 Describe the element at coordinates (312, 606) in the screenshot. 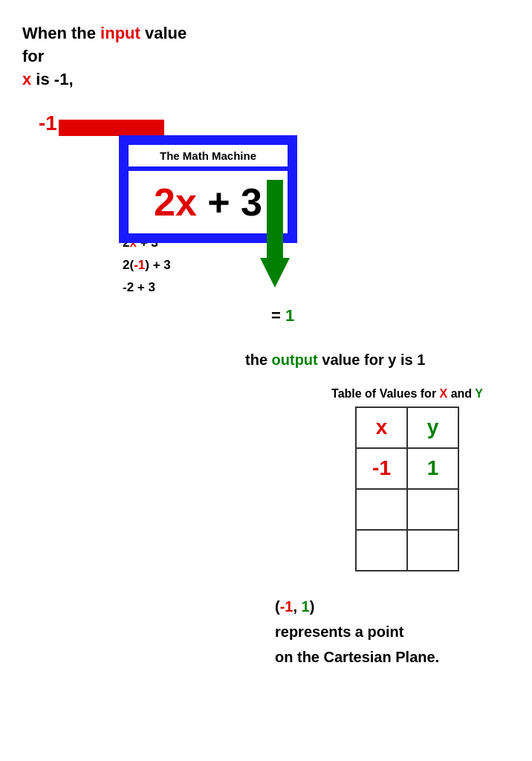

I see `coord-close: )` at that location.